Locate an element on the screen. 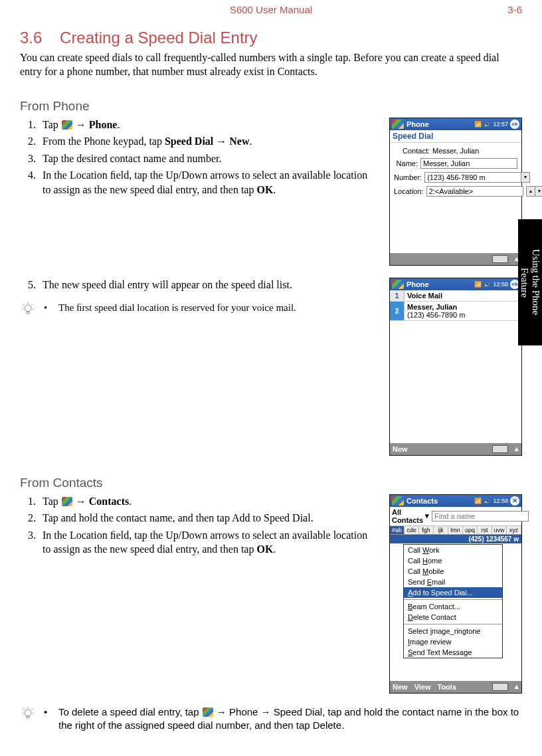  alpha-cell: lmn is located at coordinates (456, 530).